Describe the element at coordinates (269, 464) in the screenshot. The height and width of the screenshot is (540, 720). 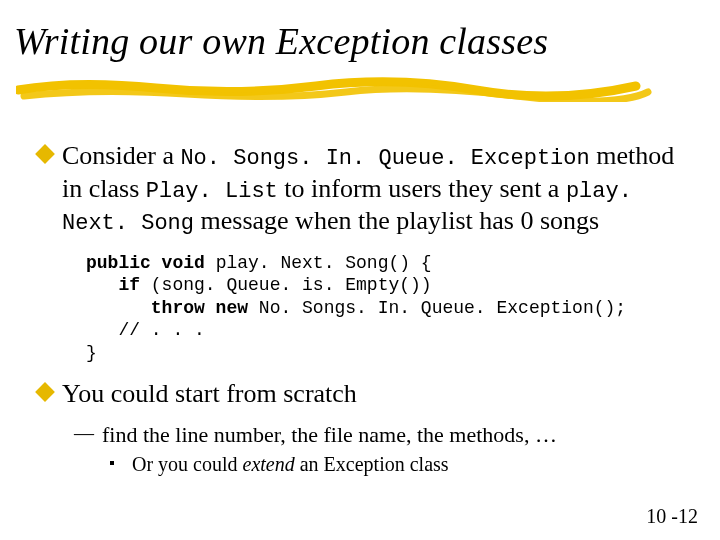
I see `text-em: extend` at that location.